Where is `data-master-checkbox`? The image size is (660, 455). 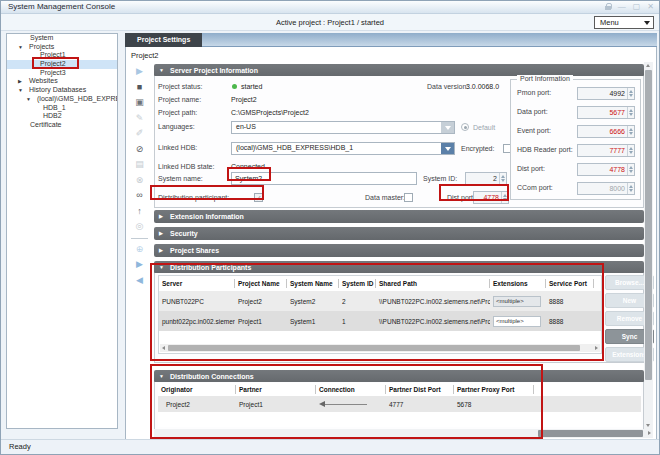 data-master-checkbox is located at coordinates (408, 198).